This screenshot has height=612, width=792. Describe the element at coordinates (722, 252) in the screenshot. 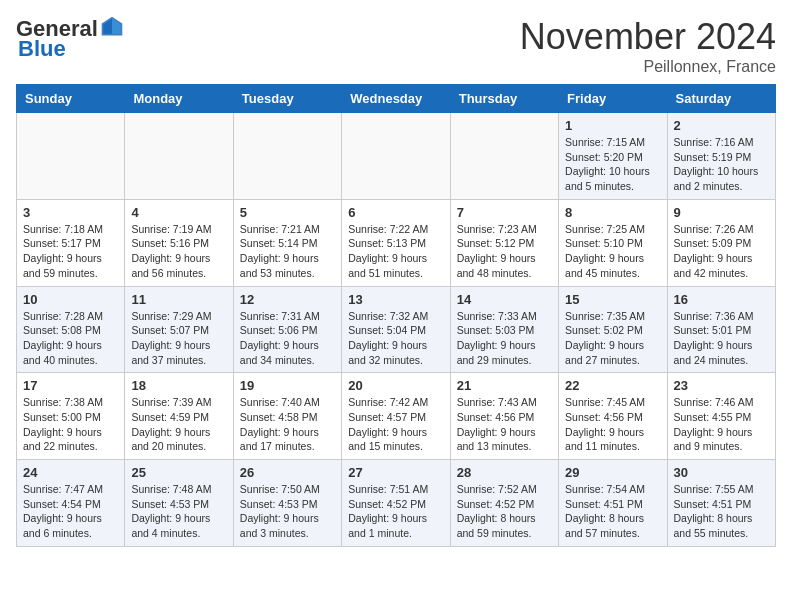

I see `cell-info: Sunrise: 7:26 AM Sunset: 5:09 PM Dayligh…` at that location.